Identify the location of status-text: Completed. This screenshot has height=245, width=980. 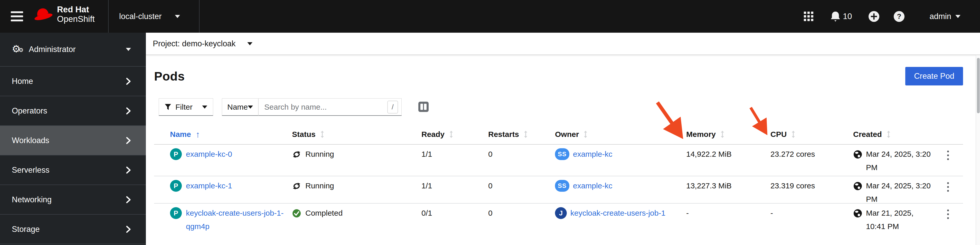
(324, 213).